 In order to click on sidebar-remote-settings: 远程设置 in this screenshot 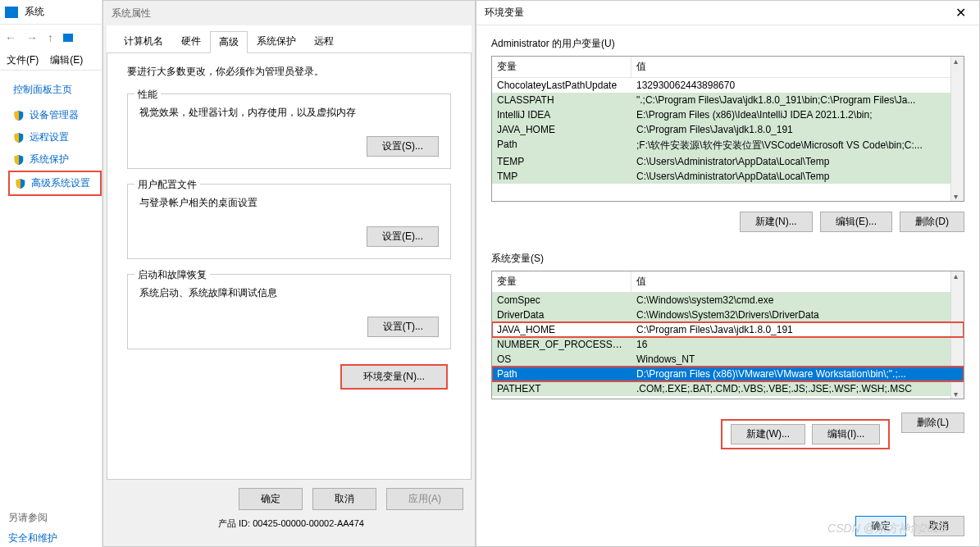, I will do `click(55, 138)`.